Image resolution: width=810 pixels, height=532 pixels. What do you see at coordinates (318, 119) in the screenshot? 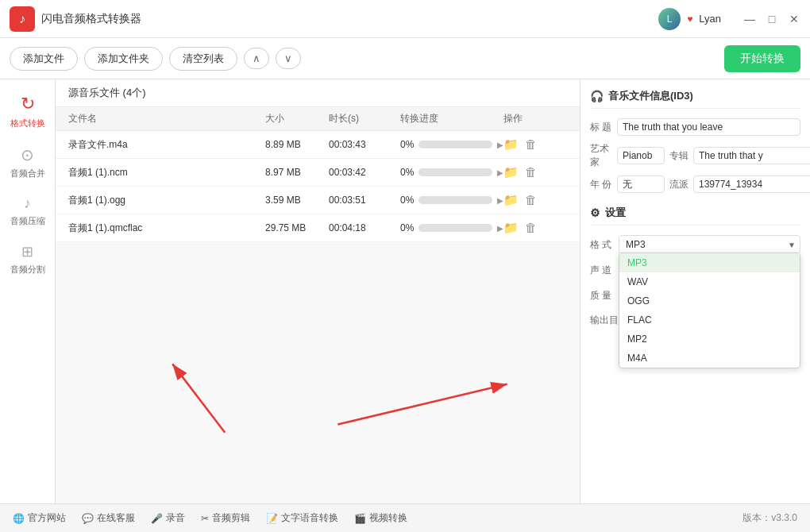
I see `table-header: 文件名 大小 时长(s) 转换进度 操作` at bounding box center [318, 119].